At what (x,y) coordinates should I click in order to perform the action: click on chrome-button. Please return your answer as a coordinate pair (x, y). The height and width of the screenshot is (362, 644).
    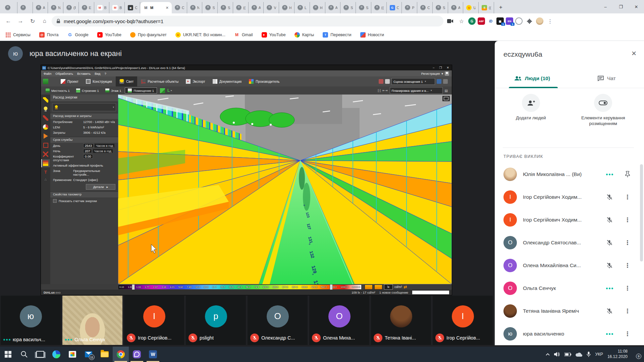
    Looking at the image, I should click on (121, 354).